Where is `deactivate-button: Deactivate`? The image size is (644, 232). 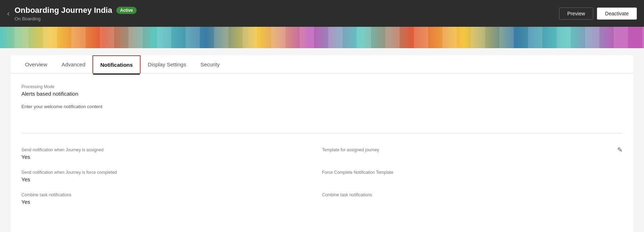
deactivate-button: Deactivate is located at coordinates (617, 14).